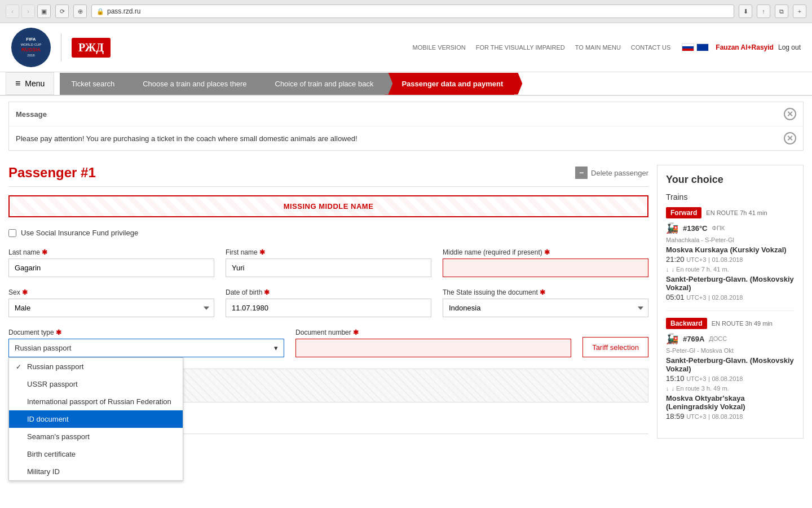 This screenshot has width=812, height=508. What do you see at coordinates (542, 47) in the screenshot?
I see `top-navigation: MOBILE VERSION FOR THE VISUALLY IMPAIRED…` at bounding box center [542, 47].